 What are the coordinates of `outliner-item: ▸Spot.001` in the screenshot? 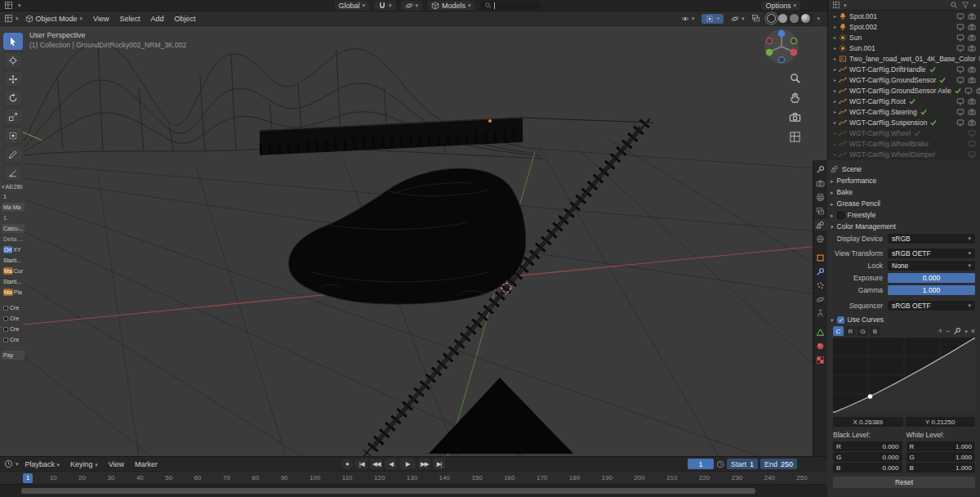 It's located at (904, 16).